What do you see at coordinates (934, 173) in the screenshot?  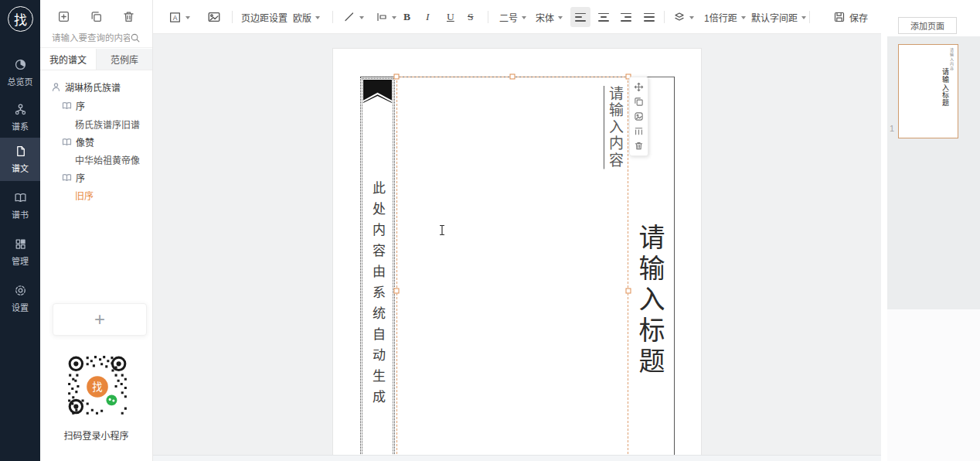 I see `page-thumbnail-list: 请输入内容 请输入标题 1` at bounding box center [934, 173].